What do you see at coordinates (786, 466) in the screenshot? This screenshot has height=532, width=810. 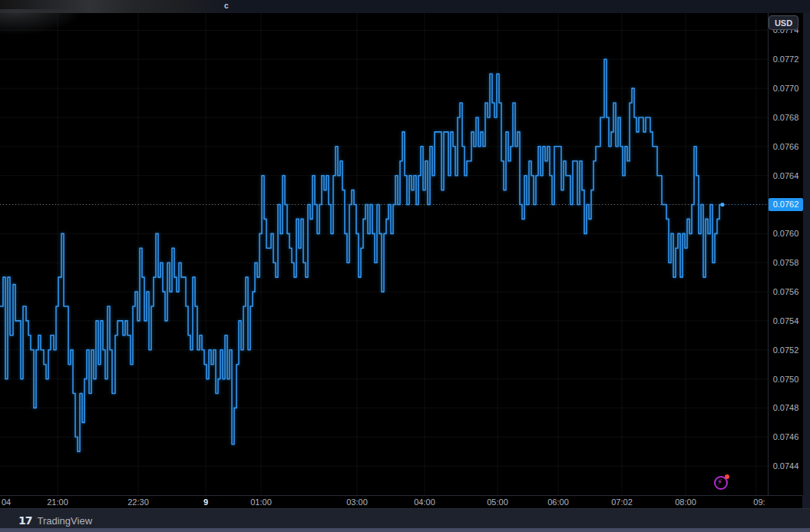 I see `price-tick-label: 0.0744` at bounding box center [786, 466].